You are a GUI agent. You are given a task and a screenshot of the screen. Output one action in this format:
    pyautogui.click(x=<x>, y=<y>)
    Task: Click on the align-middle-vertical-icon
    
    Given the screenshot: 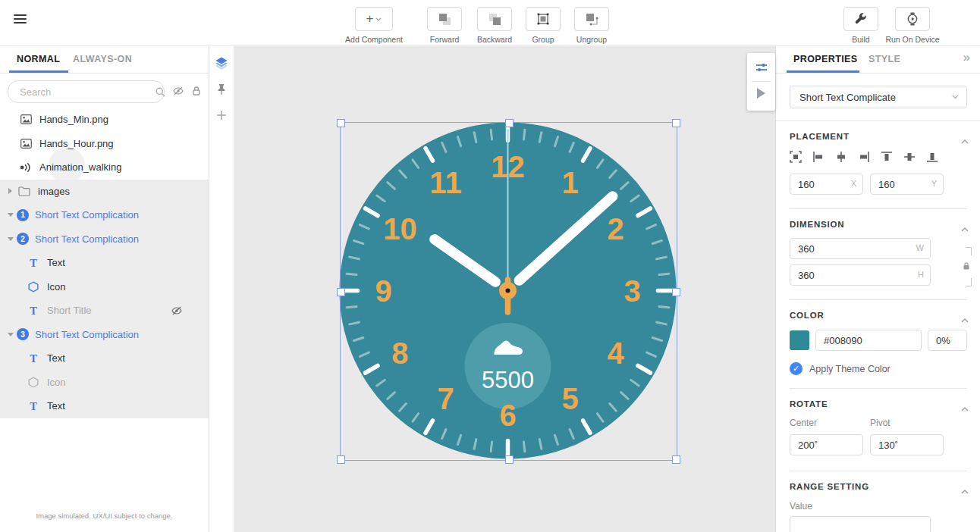 What is the action you would take?
    pyautogui.click(x=909, y=157)
    